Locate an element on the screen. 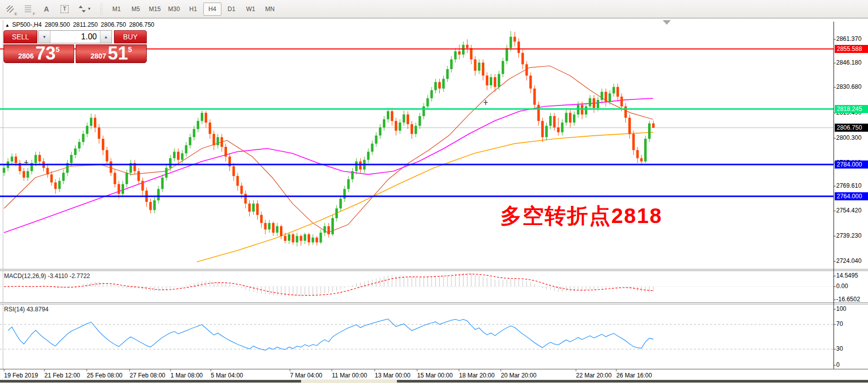 The height and width of the screenshot is (383, 868). macd-label: MACD(12,26,9) -3.4110 -2.7722 is located at coordinates (47, 276).